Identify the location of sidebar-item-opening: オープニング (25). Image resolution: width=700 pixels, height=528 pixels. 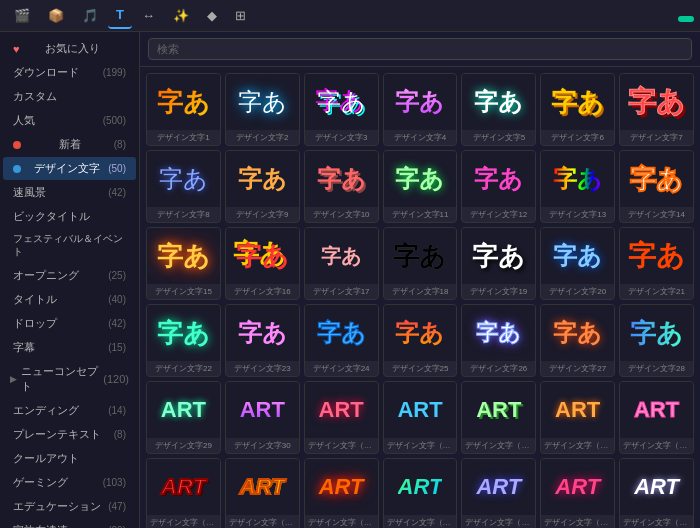
(70, 276).